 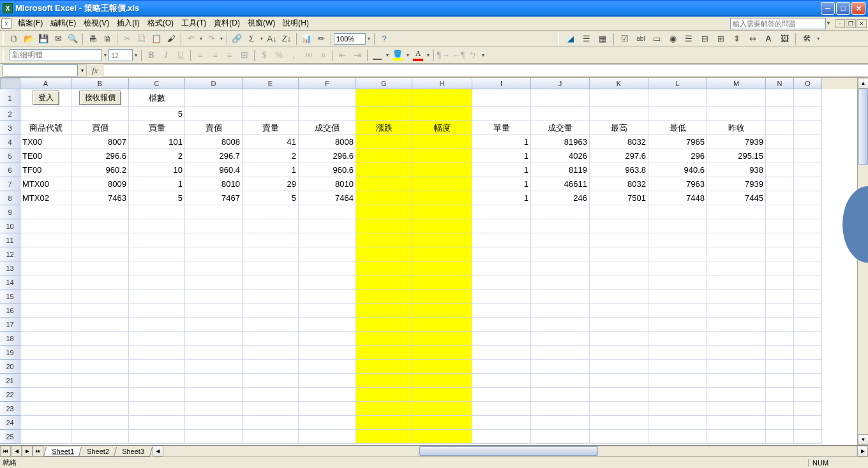 I want to click on maximize-button: □, so click(x=843, y=8).